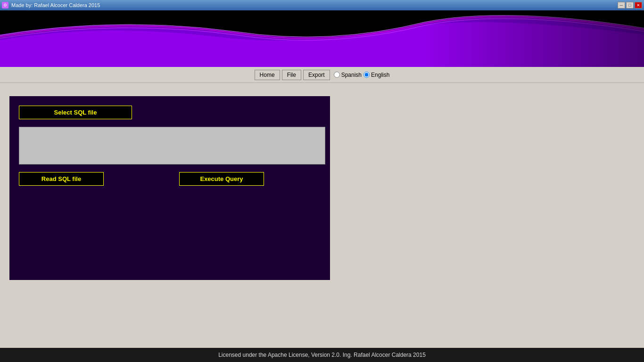 This screenshot has width=644, height=362. I want to click on home-button: Home, so click(267, 75).